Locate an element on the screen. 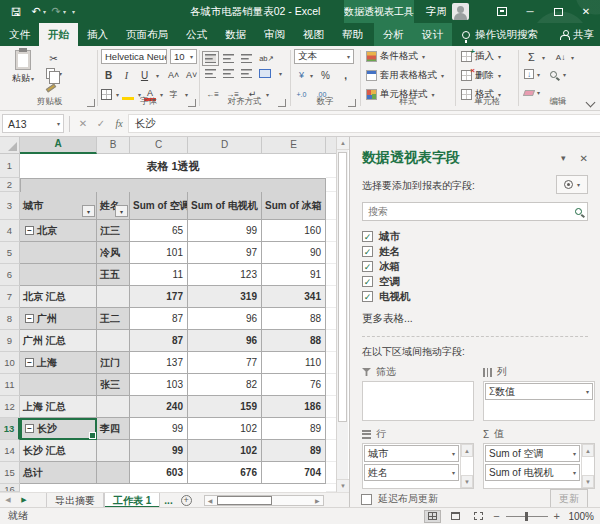 The image size is (600, 524). vertical-scroll-thumb is located at coordinates (342, 287).